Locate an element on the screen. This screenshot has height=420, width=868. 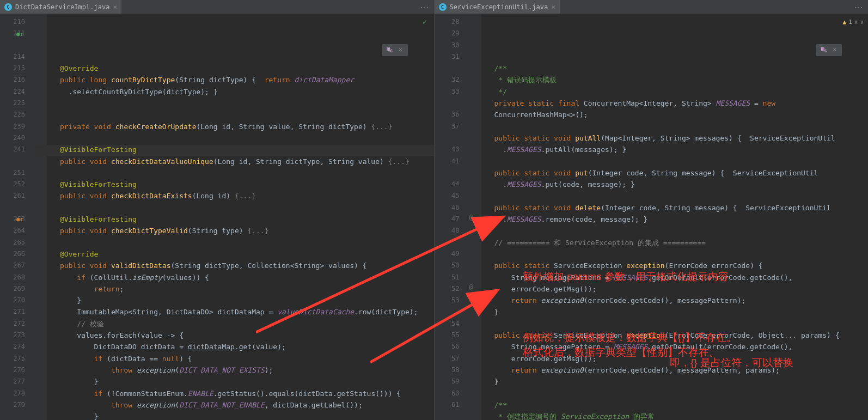
line-number: 60 is located at coordinates (447, 393).